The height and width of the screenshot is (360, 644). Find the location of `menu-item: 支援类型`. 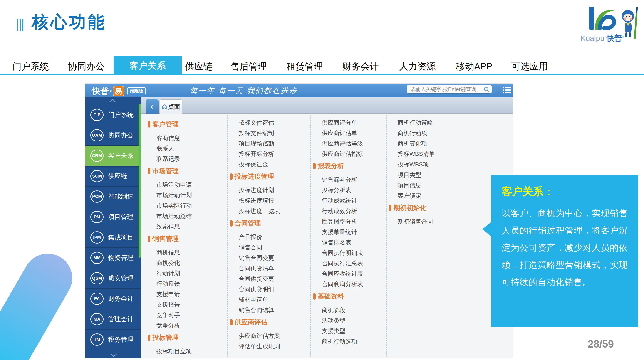

menu-item: 支援类型 is located at coordinates (348, 331).